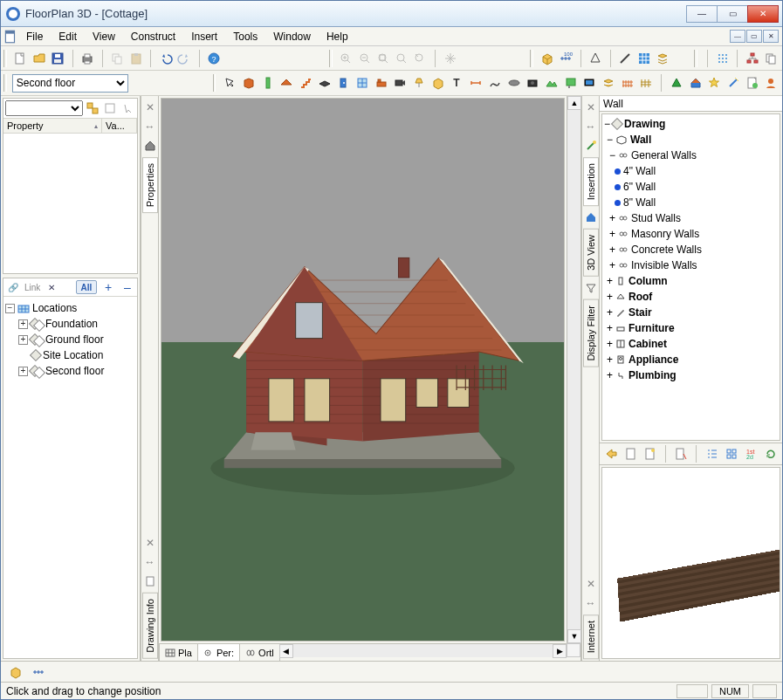 The height and width of the screenshot is (700, 783). I want to click on menu-help: Help, so click(337, 37).